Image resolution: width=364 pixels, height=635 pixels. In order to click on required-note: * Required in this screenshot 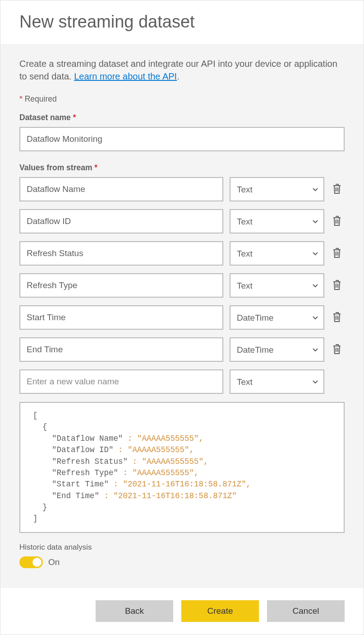, I will do `click(182, 99)`.